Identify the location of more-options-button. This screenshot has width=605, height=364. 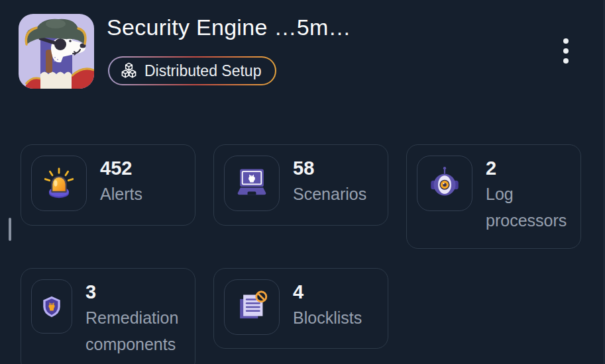
(566, 51).